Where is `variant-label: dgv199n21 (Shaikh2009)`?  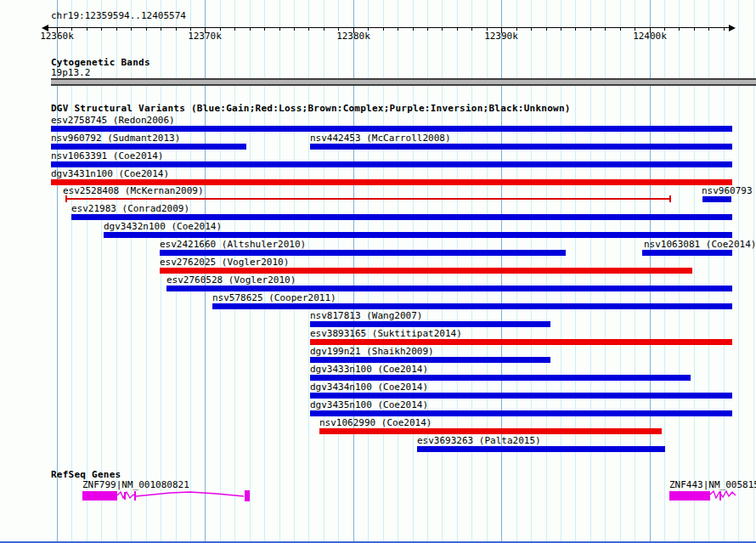
variant-label: dgv199n21 (Shaikh2009) is located at coordinates (372, 352).